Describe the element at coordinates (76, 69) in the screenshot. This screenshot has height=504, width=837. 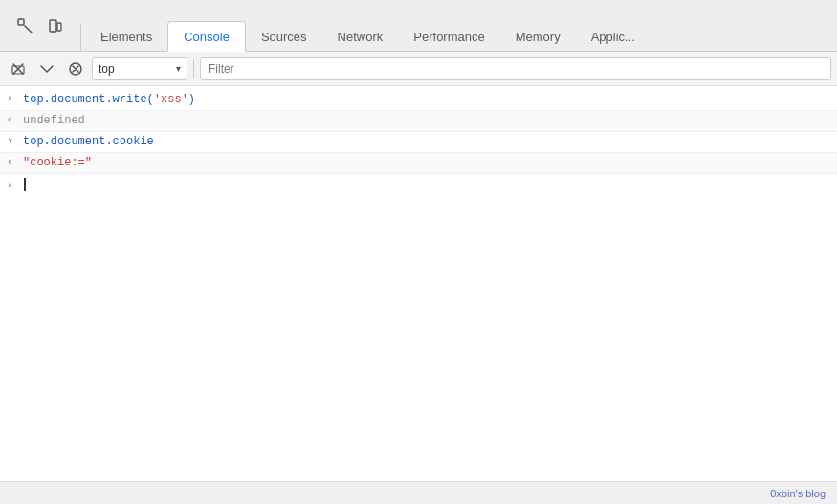
I see `no-filter-button` at that location.